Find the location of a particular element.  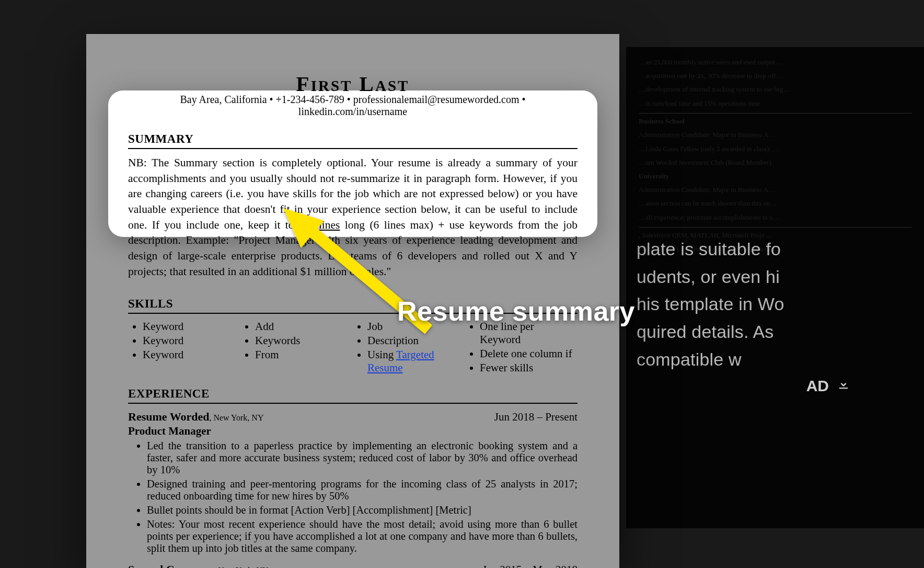

summary-heading: SUMMARY is located at coordinates (353, 139).